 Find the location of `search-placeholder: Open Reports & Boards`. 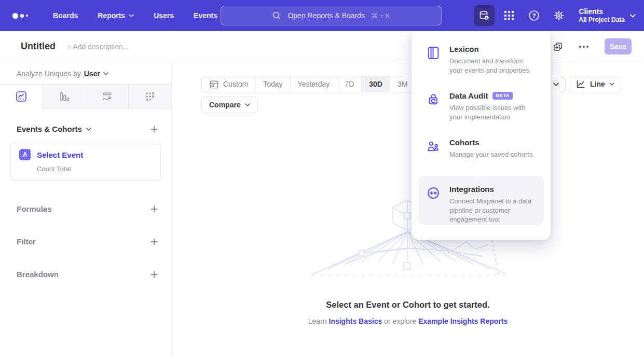

search-placeholder: Open Reports & Boards is located at coordinates (326, 16).